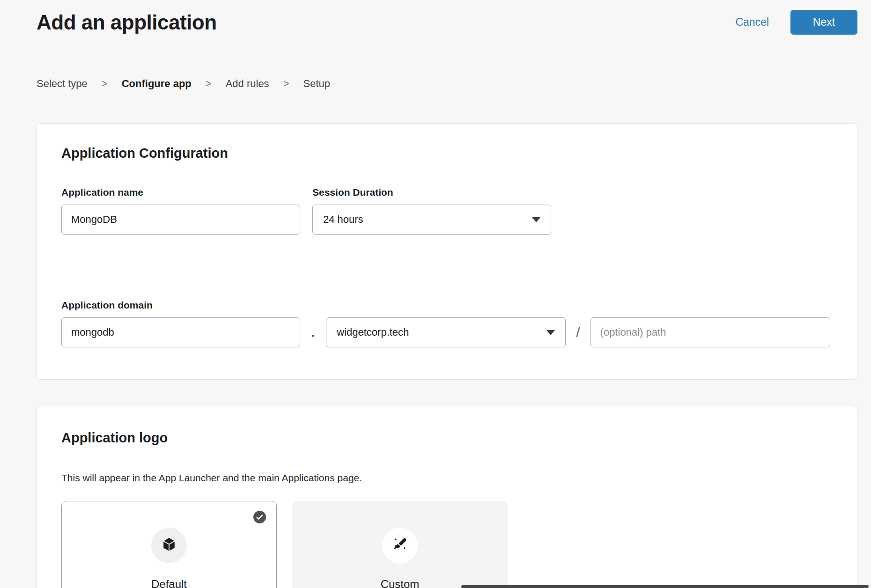  I want to click on cancel-button: Cancel, so click(752, 22).